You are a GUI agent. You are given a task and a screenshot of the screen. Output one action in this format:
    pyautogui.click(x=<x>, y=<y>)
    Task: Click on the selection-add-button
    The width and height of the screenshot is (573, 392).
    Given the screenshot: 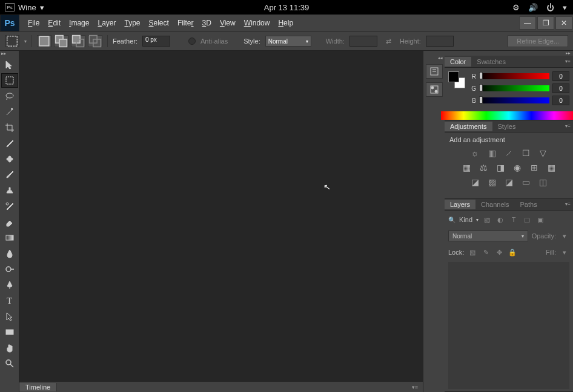 What is the action you would take?
    pyautogui.click(x=61, y=41)
    